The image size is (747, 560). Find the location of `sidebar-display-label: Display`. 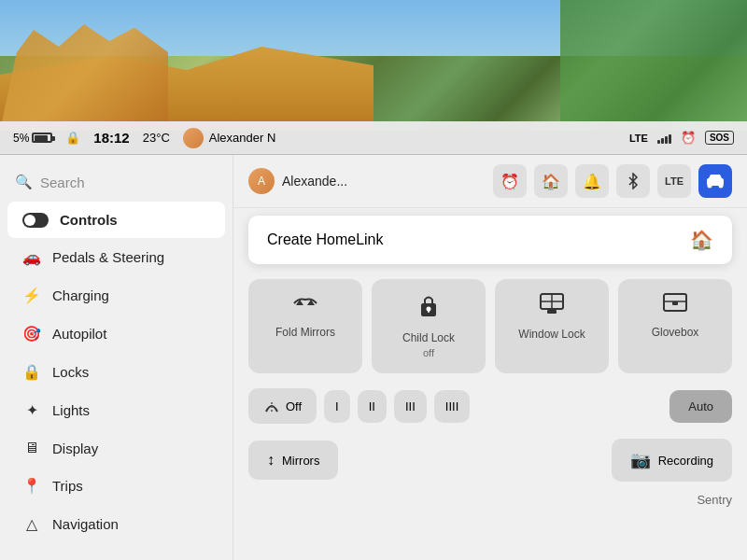

sidebar-display-label: Display is located at coordinates (75, 448).